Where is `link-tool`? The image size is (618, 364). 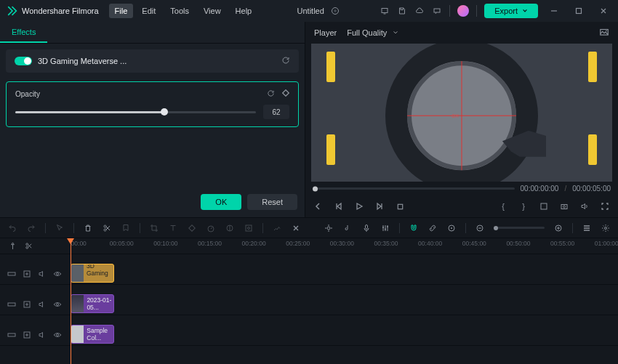 link-tool is located at coordinates (433, 228).